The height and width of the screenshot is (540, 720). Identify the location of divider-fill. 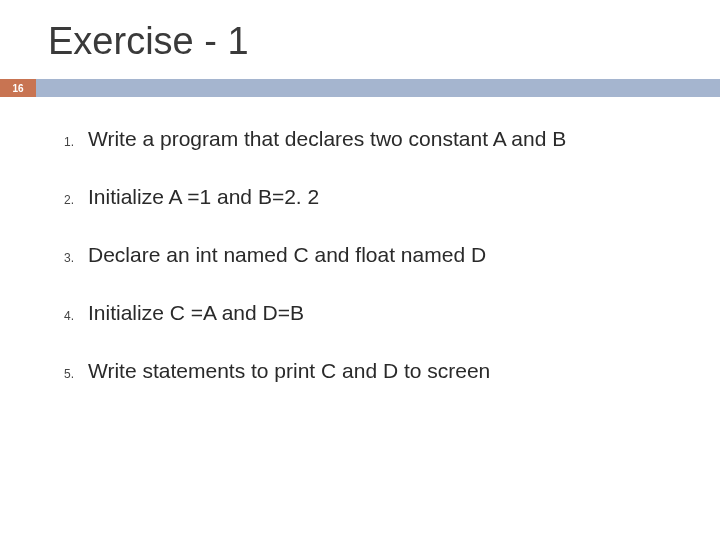
(378, 88).